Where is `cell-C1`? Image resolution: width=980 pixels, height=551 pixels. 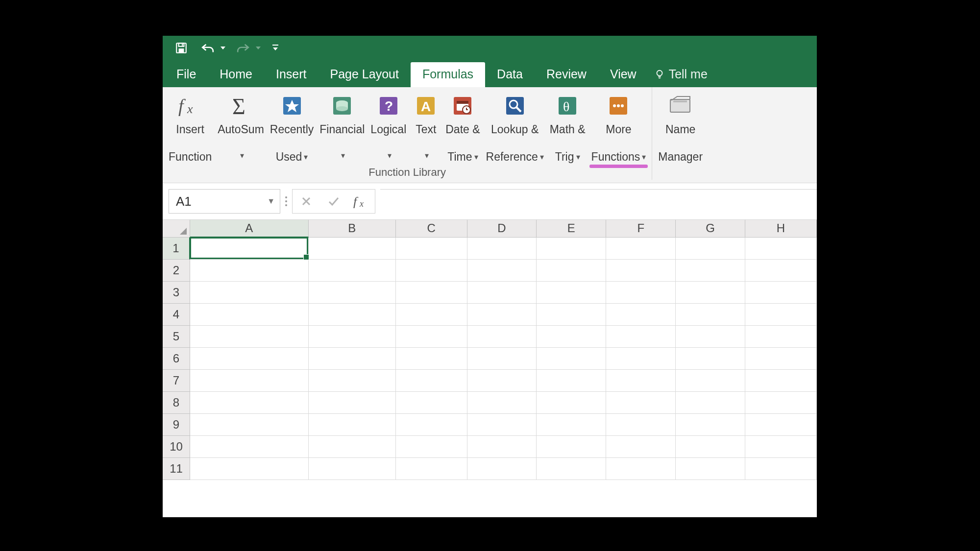 cell-C1 is located at coordinates (432, 249).